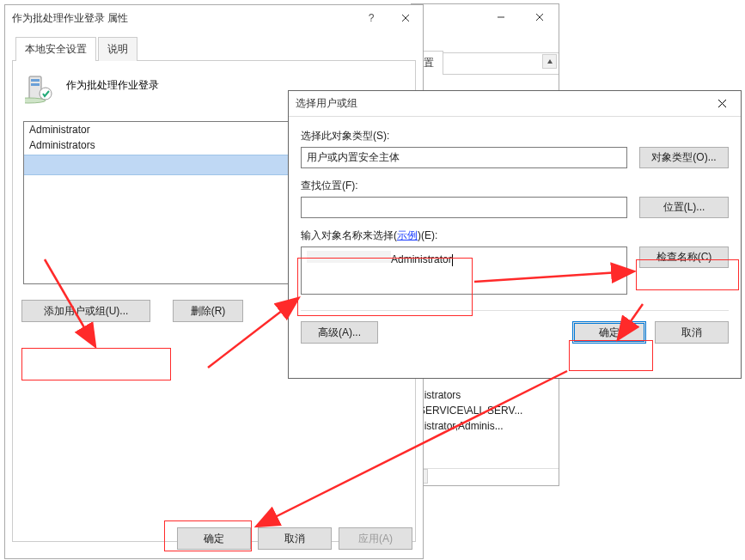  I want to click on bg-list-row: nistrator,Adminis..., so click(485, 426).